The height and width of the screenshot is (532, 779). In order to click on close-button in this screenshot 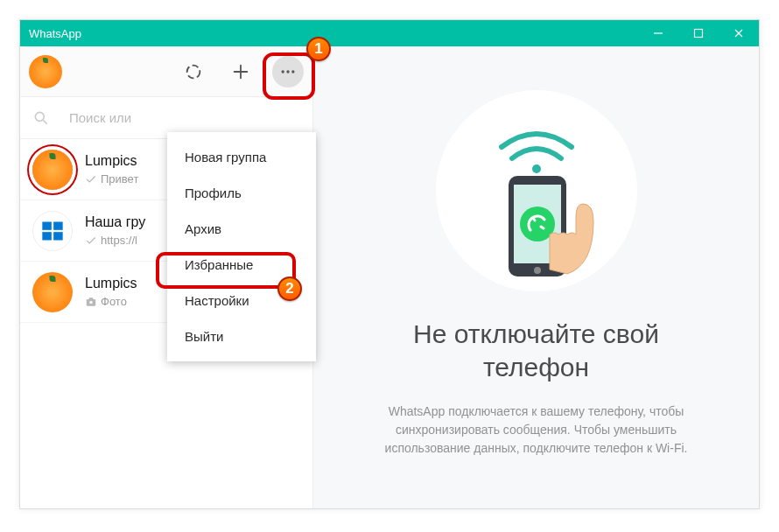, I will do `click(739, 33)`.